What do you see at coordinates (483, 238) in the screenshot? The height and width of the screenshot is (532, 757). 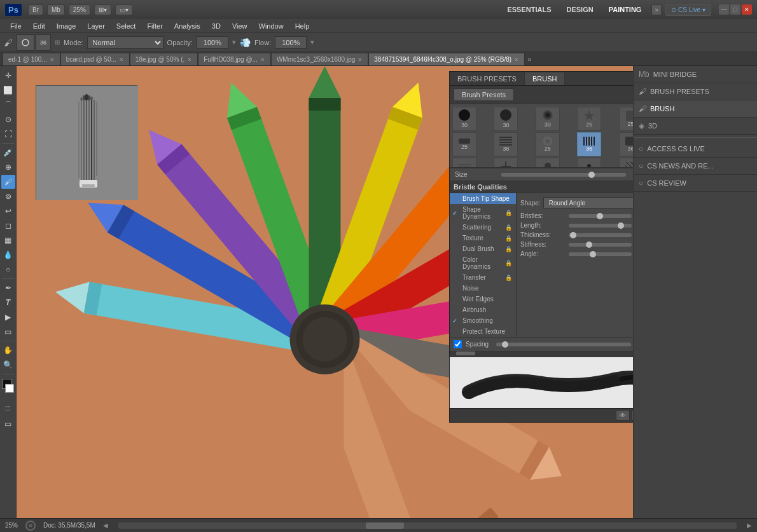 I see `brush-option-texture: Texture 🔒` at bounding box center [483, 238].